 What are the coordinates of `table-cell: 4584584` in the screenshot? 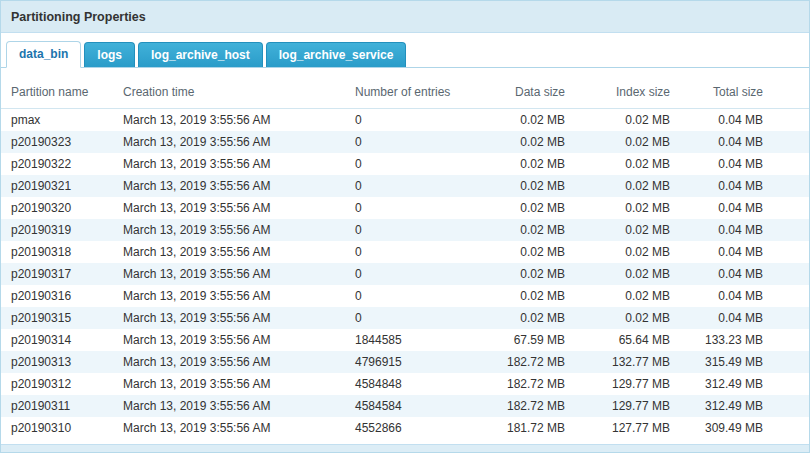 It's located at (410, 406).